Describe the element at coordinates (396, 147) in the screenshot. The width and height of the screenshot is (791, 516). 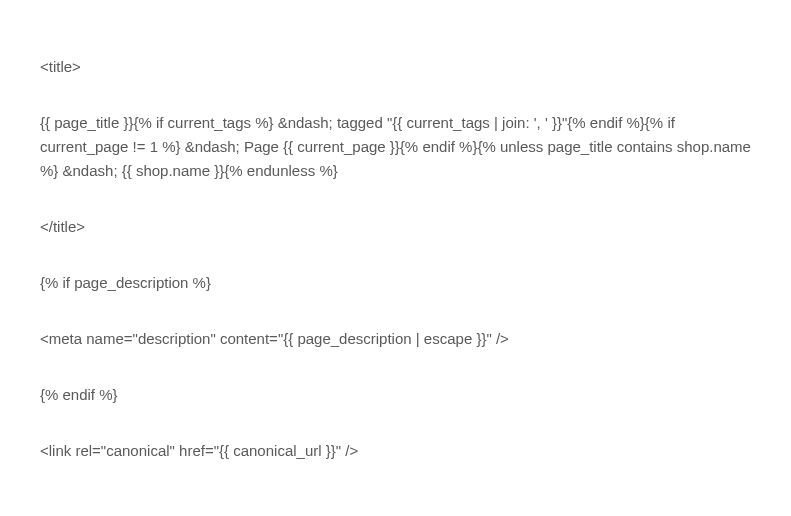
I see `code-line-2: {{ page_title }}{% if current_tags %} &n…` at that location.